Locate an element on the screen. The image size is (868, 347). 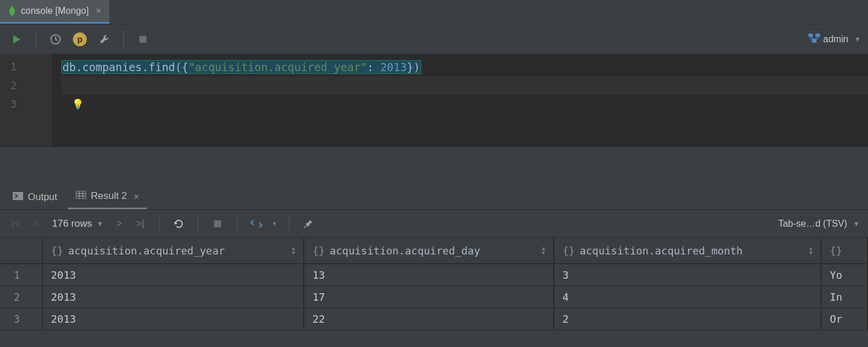
cell: Yo is located at coordinates (845, 275).